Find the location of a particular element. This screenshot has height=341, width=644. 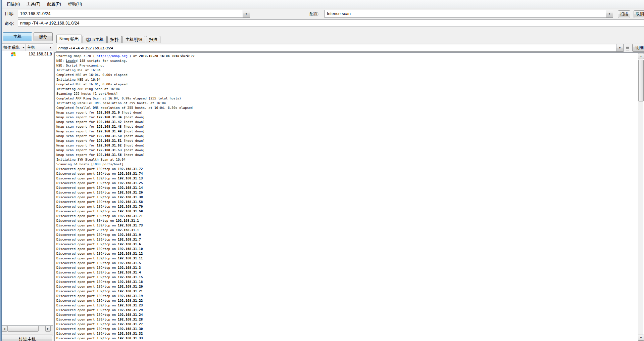

column-header-os-label: 操作系统 is located at coordinates (11, 48).